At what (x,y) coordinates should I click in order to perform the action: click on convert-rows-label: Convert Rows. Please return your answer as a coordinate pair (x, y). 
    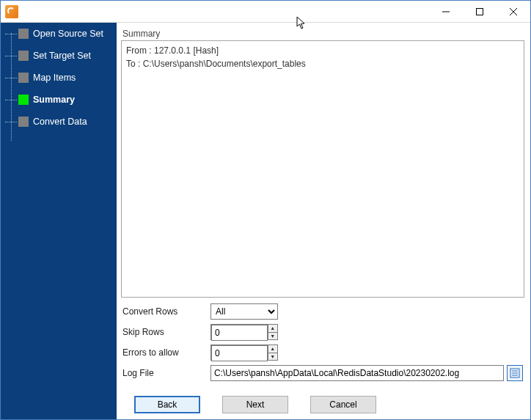
    Looking at the image, I should click on (166, 312).